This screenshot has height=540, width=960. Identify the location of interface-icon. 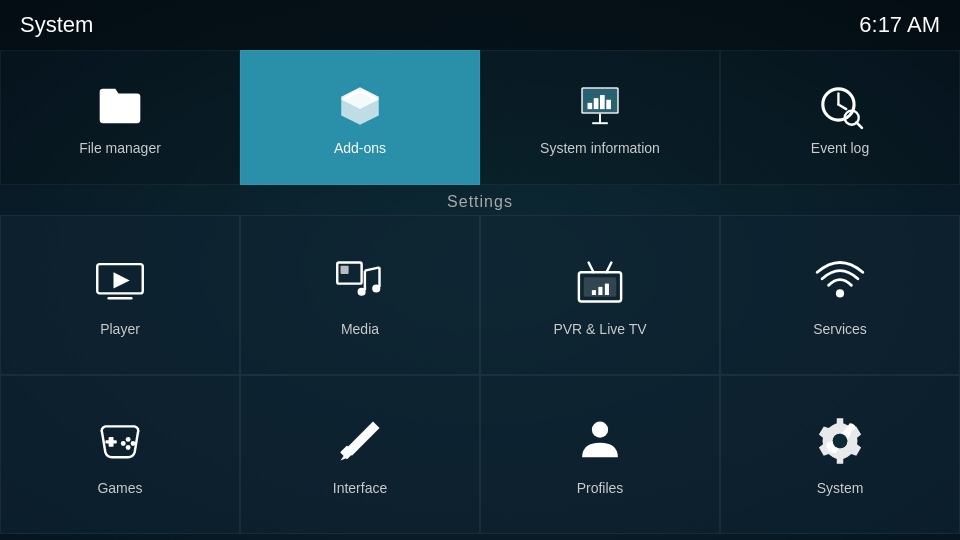
(360, 441).